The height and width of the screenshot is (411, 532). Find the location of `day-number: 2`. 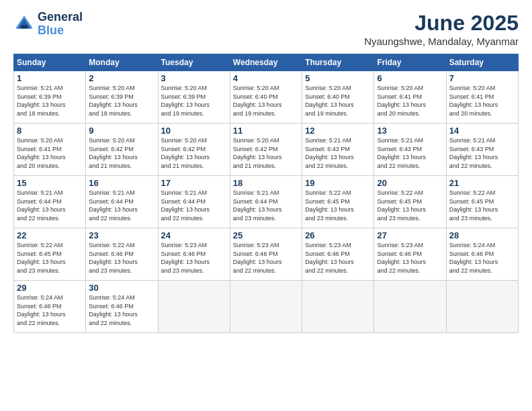

day-number: 2 is located at coordinates (122, 78).